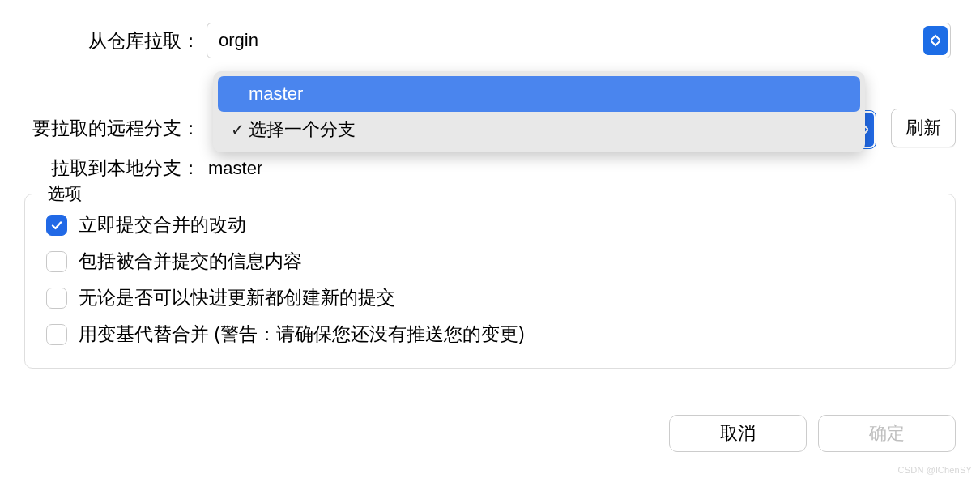  Describe the element at coordinates (190, 261) in the screenshot. I see `checkbox-label: 包括被合并提交的信息内容` at that location.